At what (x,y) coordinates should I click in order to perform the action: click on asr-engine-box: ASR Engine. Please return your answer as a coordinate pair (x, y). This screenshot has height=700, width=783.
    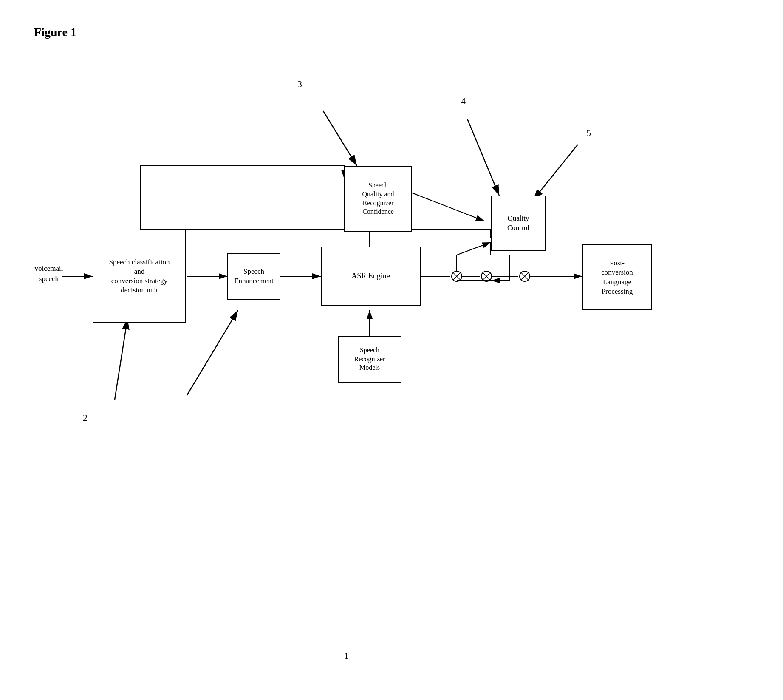
    Looking at the image, I should click on (370, 276).